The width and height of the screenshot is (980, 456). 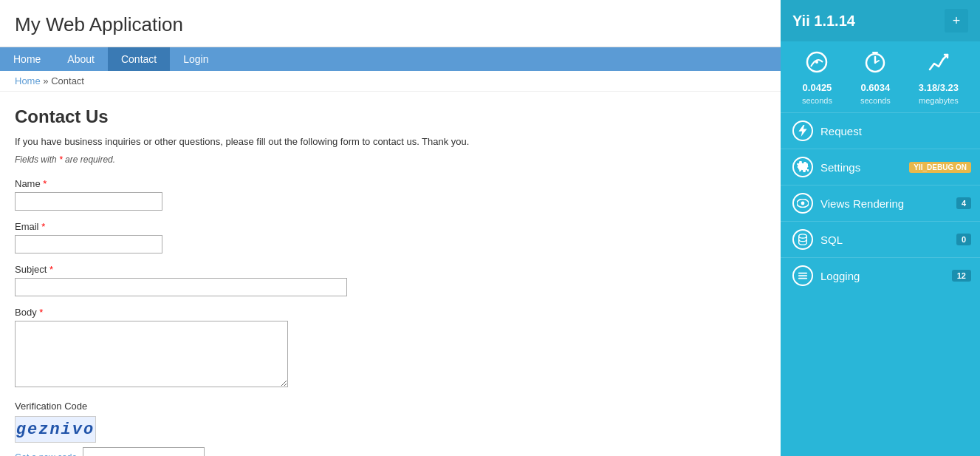 I want to click on required-asterisk: *, so click(x=61, y=160).